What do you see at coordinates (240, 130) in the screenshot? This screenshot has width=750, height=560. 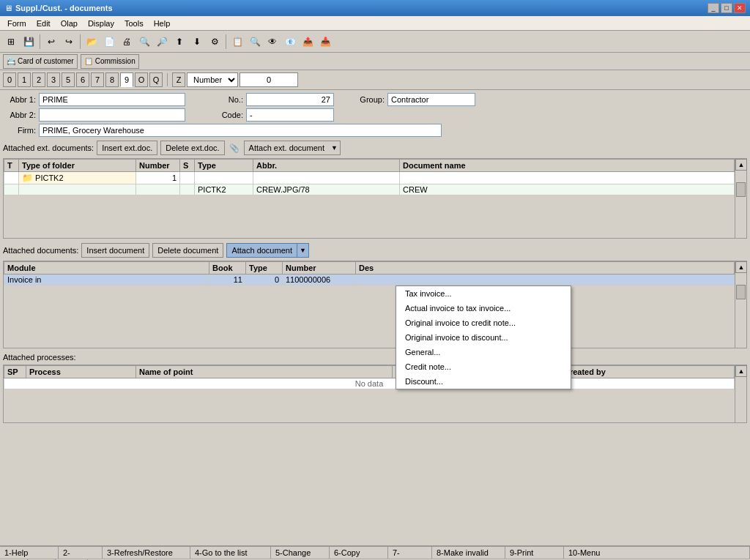 I see `firm-input` at bounding box center [240, 130].